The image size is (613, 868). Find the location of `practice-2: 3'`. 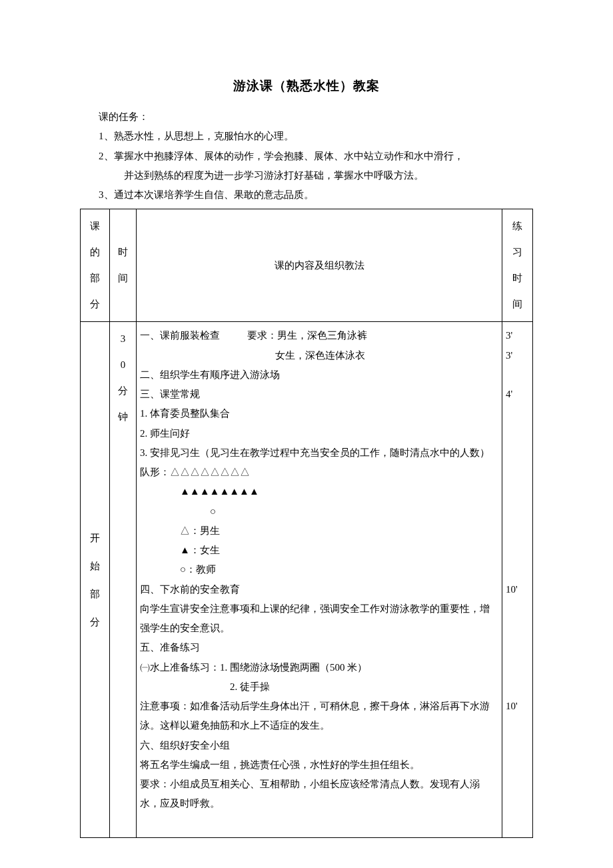

practice-2: 3' is located at coordinates (517, 356).